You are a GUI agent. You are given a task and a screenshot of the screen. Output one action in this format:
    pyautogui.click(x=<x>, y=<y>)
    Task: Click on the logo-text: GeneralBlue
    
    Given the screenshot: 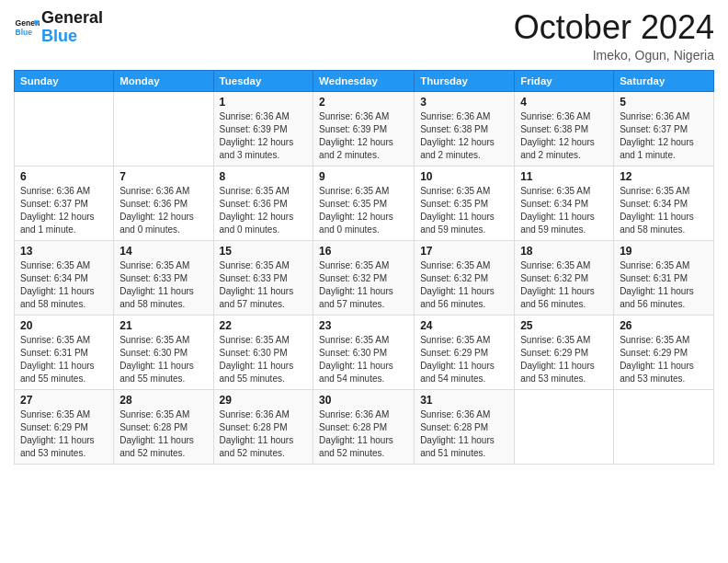 What is the action you would take?
    pyautogui.click(x=72, y=28)
    